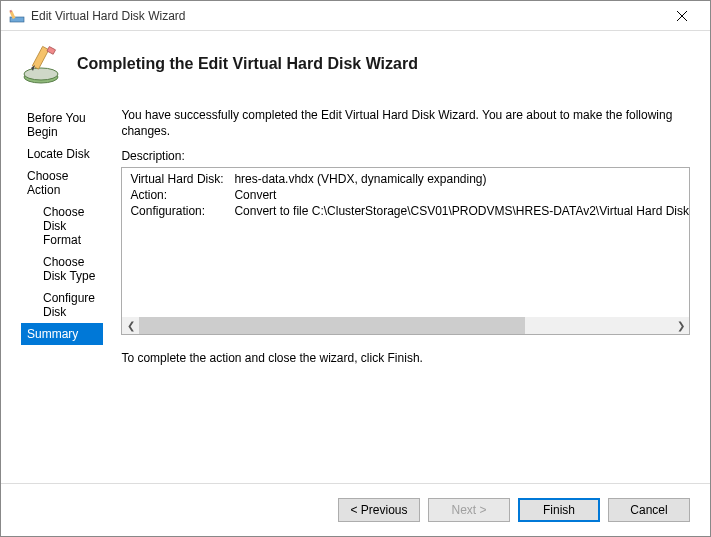 The height and width of the screenshot is (537, 711). Describe the element at coordinates (42, 64) in the screenshot. I see `wizard-icon` at that location.